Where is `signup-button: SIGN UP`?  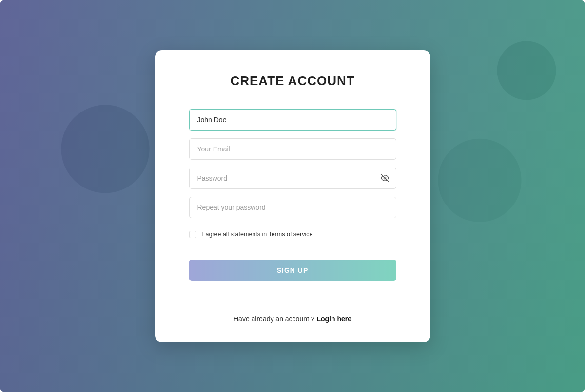
signup-button: SIGN UP is located at coordinates (292, 270).